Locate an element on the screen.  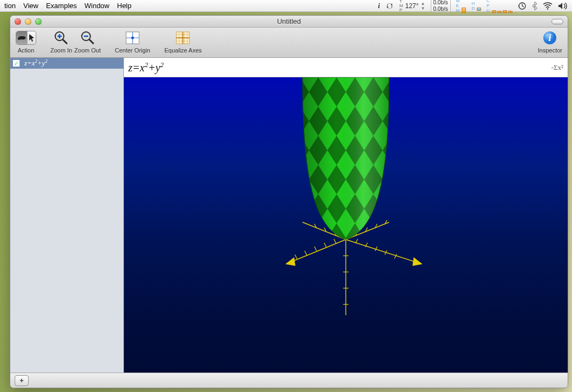
inspector-button: i Inspector is located at coordinates (550, 42).